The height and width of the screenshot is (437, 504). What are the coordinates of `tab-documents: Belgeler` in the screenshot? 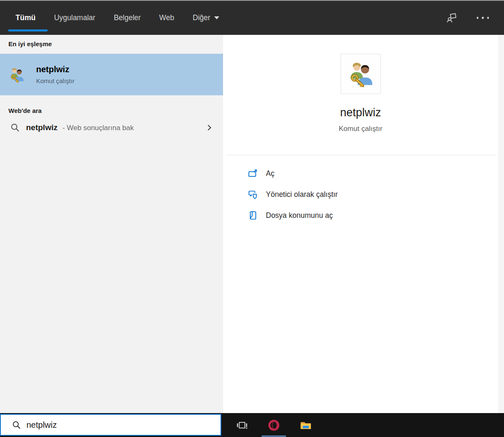 It's located at (127, 18).